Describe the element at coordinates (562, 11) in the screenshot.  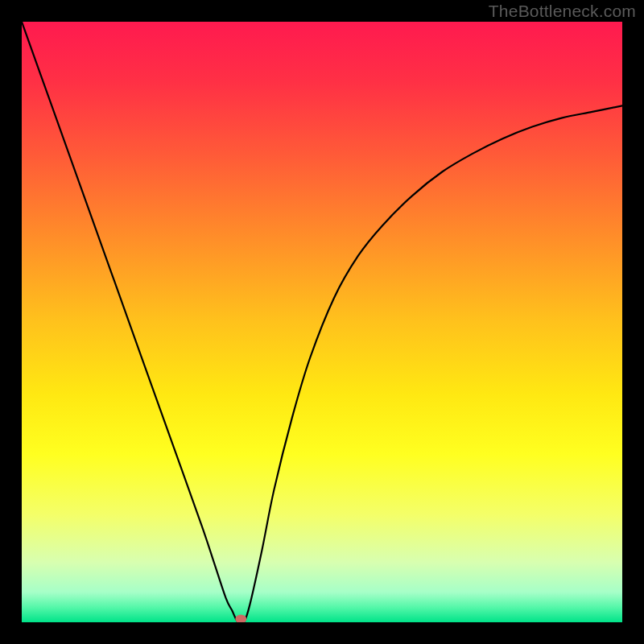
I see `watermark-text: TheBottleneck.com` at that location.